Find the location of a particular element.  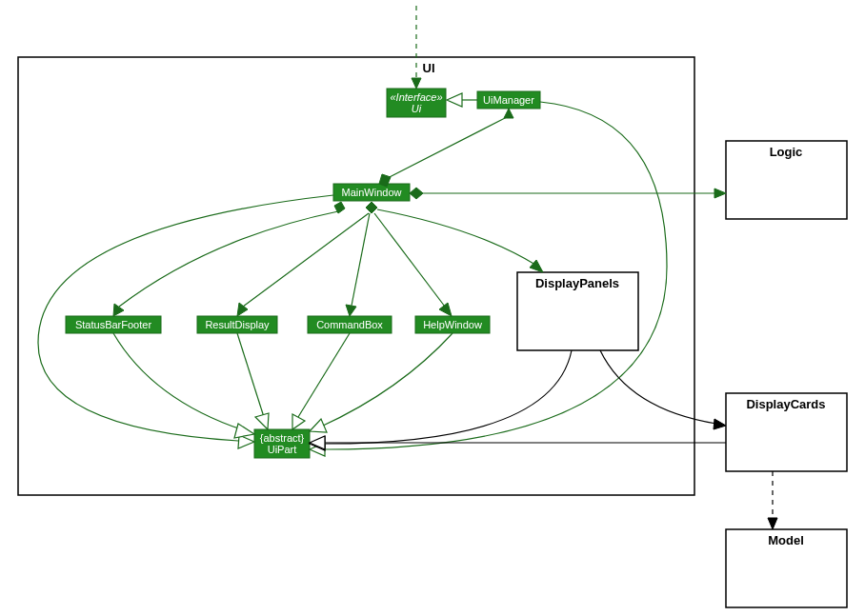

mainwindow-helpwindow-arrow is located at coordinates (446, 309).